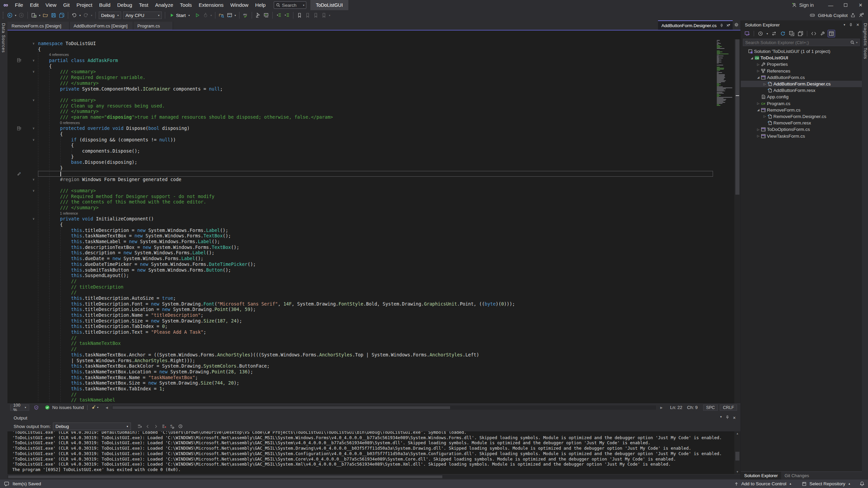 This screenshot has height=488, width=868. I want to click on maximize-button, so click(846, 5).